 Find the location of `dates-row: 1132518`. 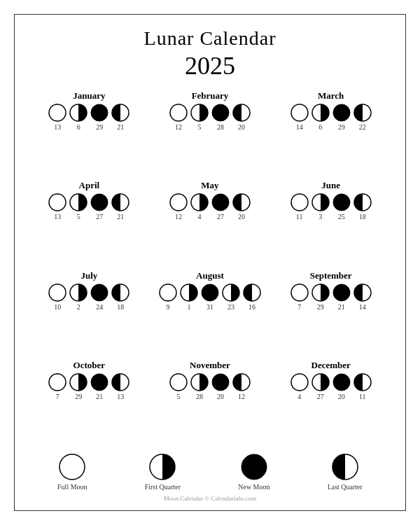

dates-row: 1132518 is located at coordinates (331, 217).